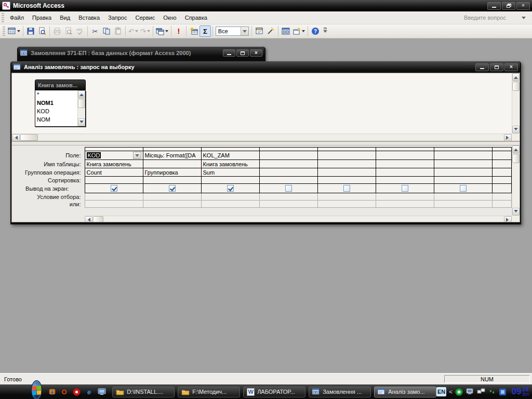  Describe the element at coordinates (42, 31) in the screenshot. I see `file-search-button` at that location.